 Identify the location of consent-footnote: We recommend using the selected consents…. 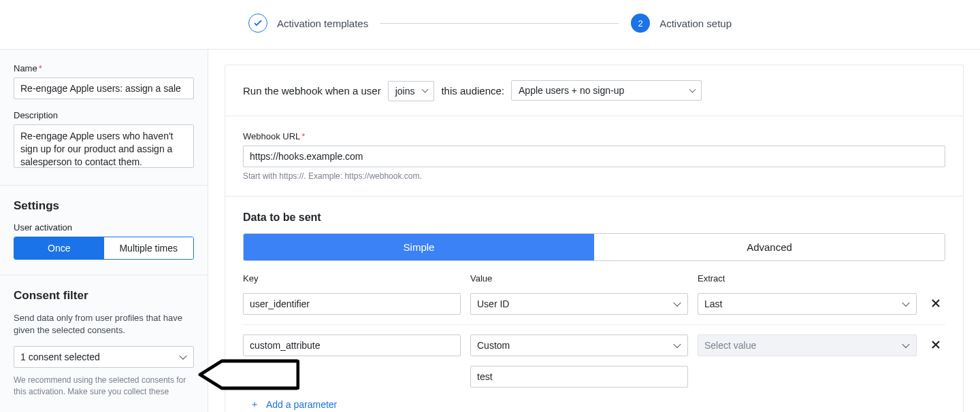
(103, 386).